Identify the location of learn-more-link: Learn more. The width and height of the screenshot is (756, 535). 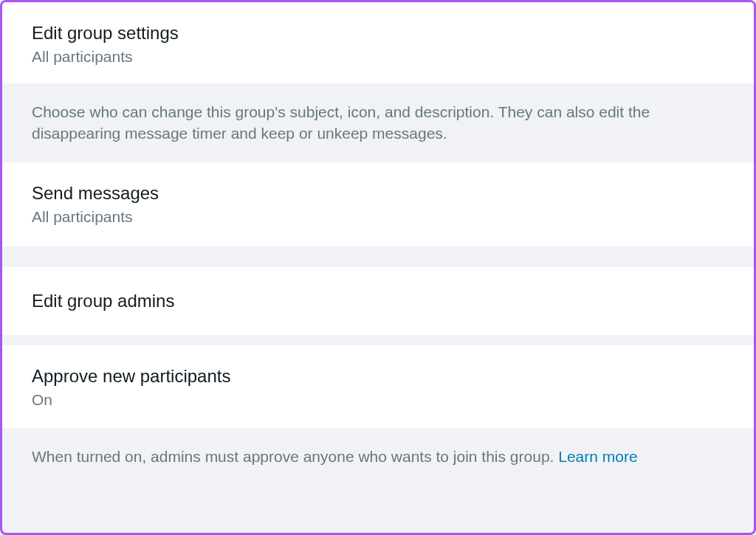
(598, 456).